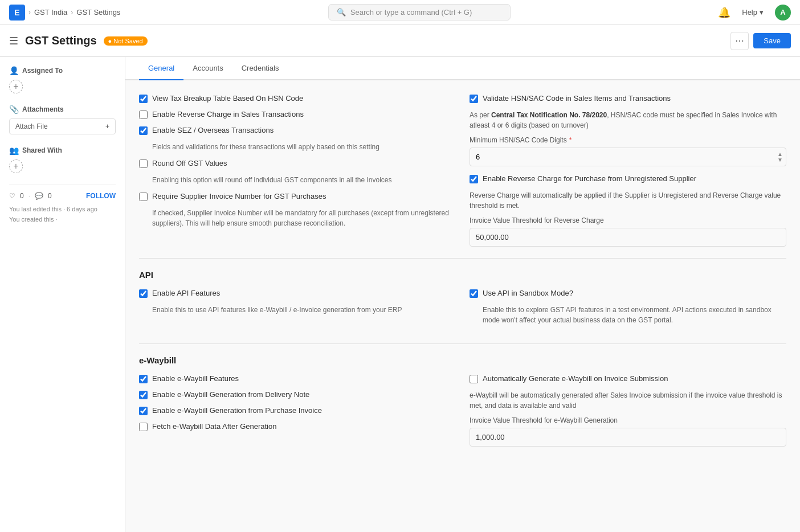 The image size is (800, 532). What do you see at coordinates (61, 41) in the screenshot?
I see `page-title: GST Settings` at bounding box center [61, 41].